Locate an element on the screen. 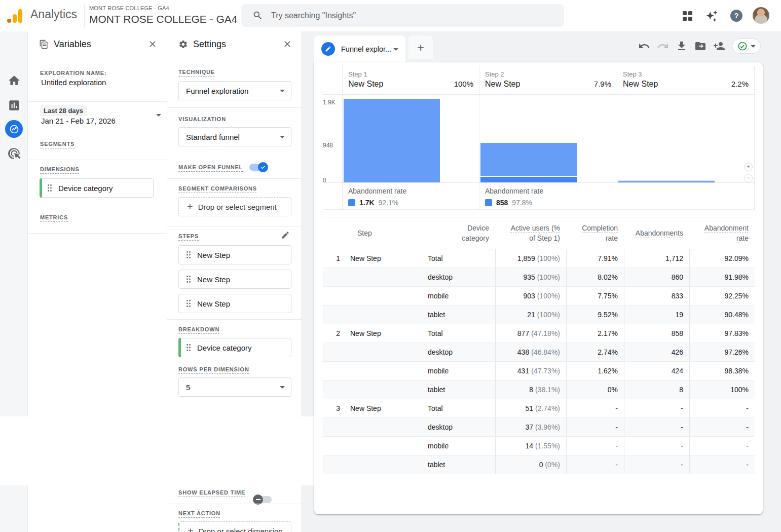 This screenshot has width=781, height=532. cell-completion-rate: 1.62% is located at coordinates (595, 371).